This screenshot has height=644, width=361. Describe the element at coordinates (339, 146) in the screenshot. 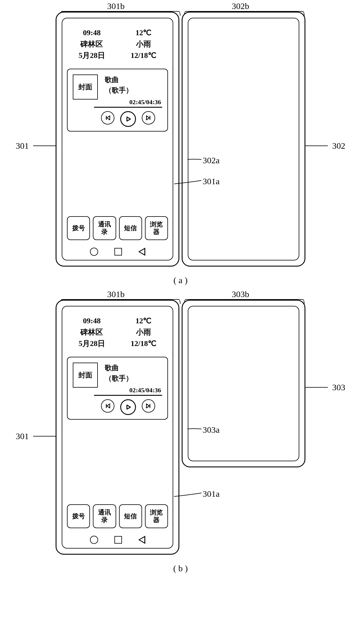

I see `label-302: 302` at that location.